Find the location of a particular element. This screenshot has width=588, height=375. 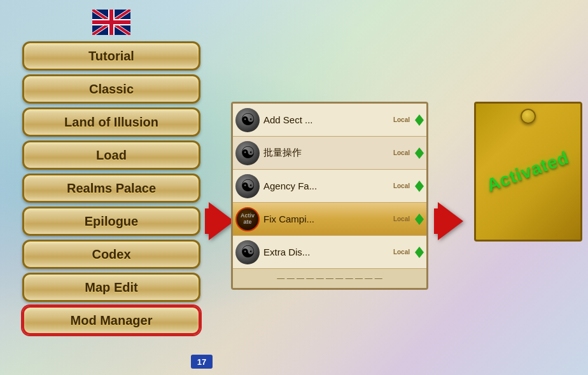

arrow-up-bulk-ops is located at coordinates (419, 150).